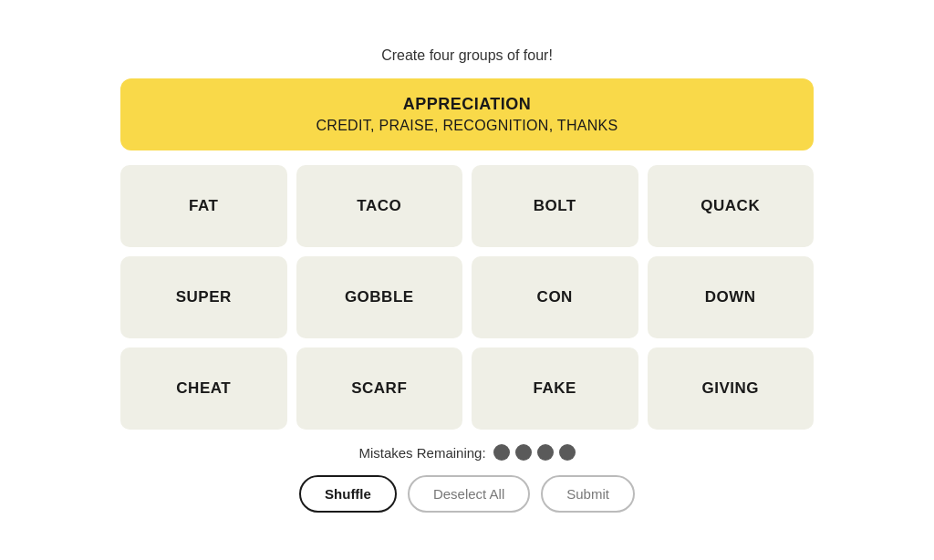 The image size is (934, 560). What do you see at coordinates (379, 389) in the screenshot?
I see `tile-scarf: SCARF` at bounding box center [379, 389].